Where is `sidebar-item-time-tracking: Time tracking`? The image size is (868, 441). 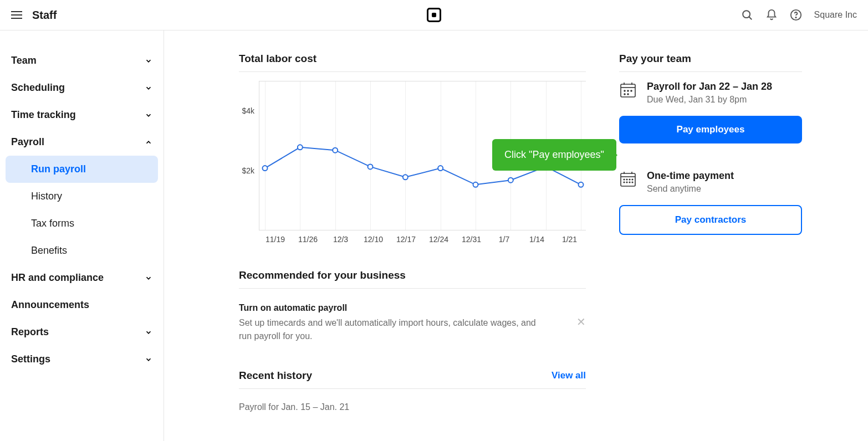 sidebar-item-time-tracking: Time tracking is located at coordinates (82, 115).